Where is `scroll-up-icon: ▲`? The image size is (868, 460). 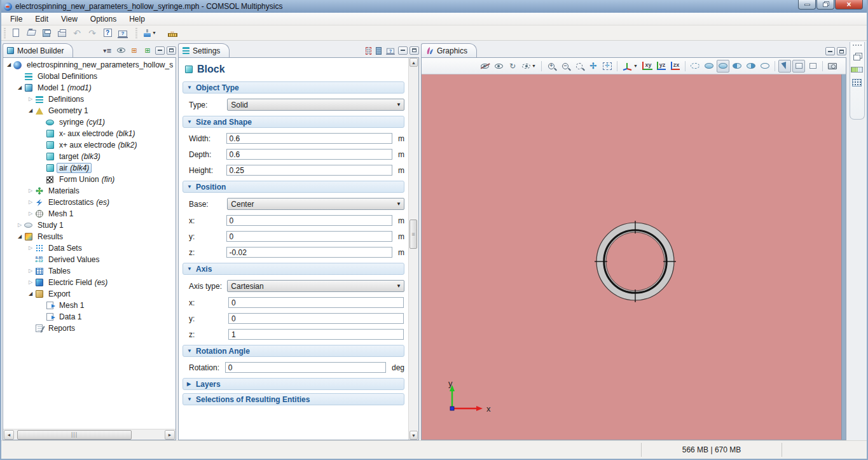
scroll-up-icon: ▲ is located at coordinates (413, 62).